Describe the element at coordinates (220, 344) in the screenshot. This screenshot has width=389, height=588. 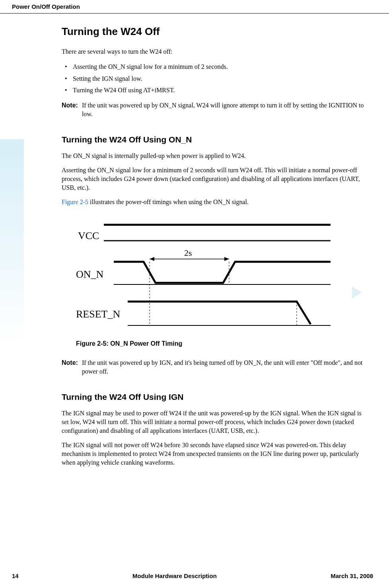
I see `figure-caption: Figure 2-5: ON_N Power Off Timing` at that location.